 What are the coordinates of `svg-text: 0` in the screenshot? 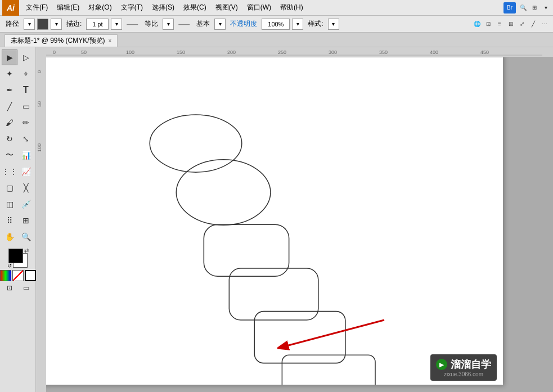 It's located at (39, 72).